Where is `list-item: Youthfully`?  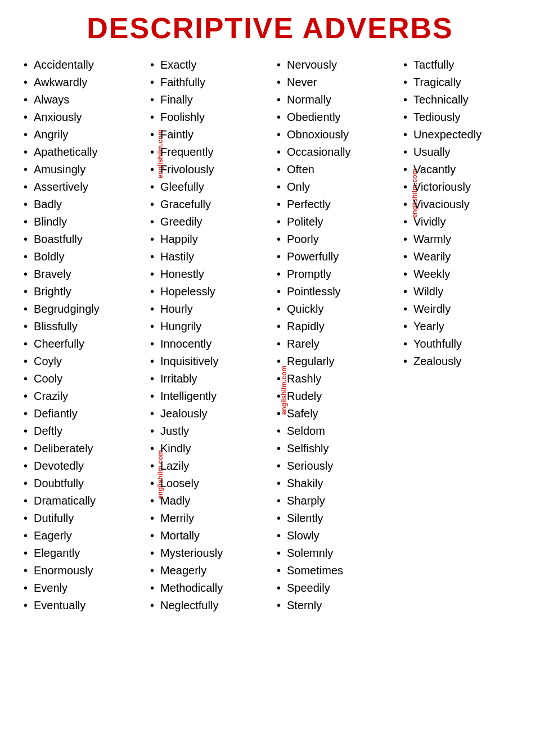 list-item: Youthfully is located at coordinates (460, 344).